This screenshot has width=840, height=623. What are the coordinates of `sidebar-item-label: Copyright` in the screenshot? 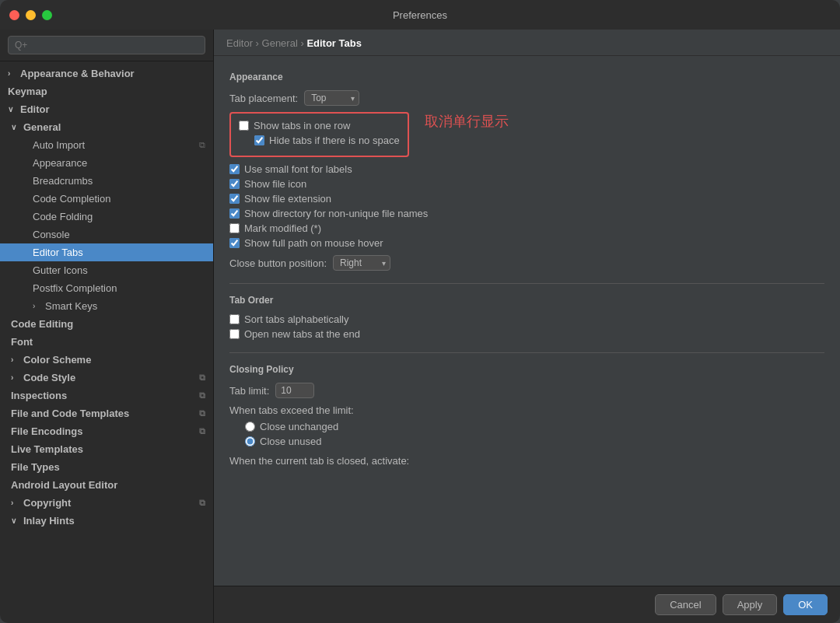 It's located at (47, 502).